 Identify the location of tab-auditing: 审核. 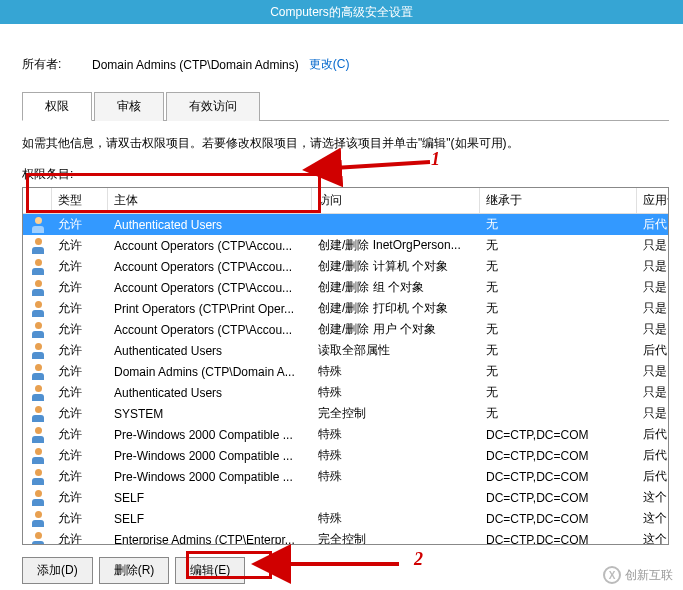
(129, 106).